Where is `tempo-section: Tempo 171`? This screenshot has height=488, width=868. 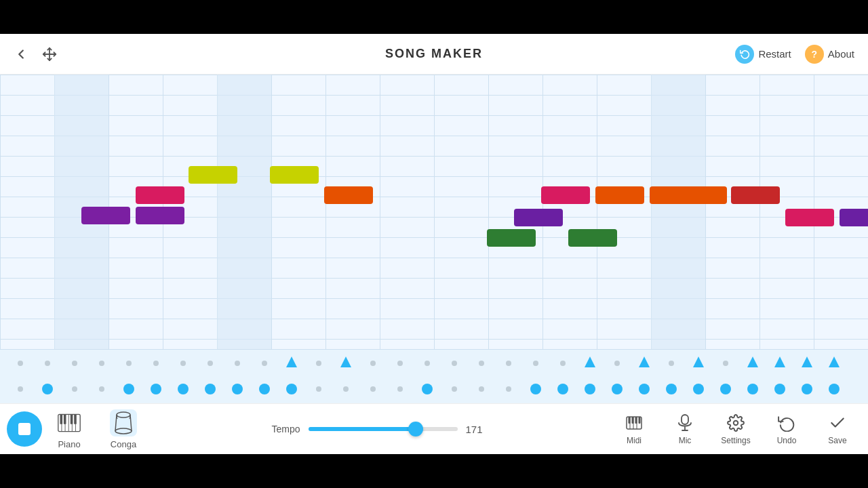 tempo-section: Tempo 171 is located at coordinates (380, 430).